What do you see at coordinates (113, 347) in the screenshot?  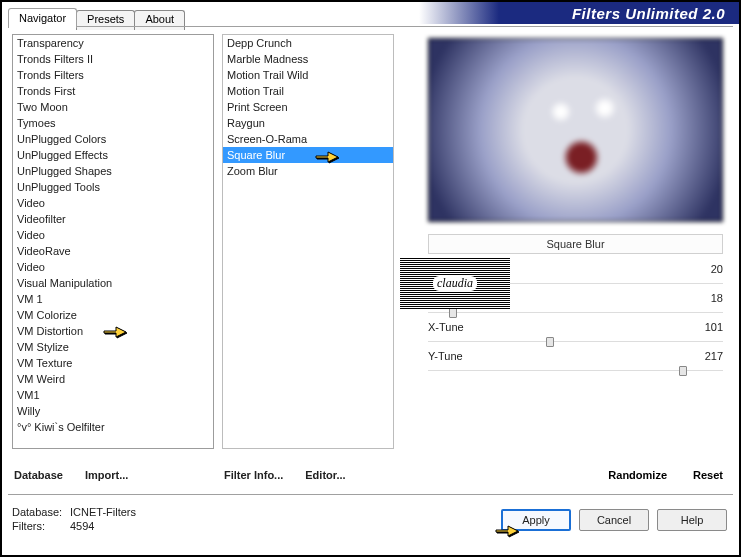 I see `list-item: VM Stylize` at bounding box center [113, 347].